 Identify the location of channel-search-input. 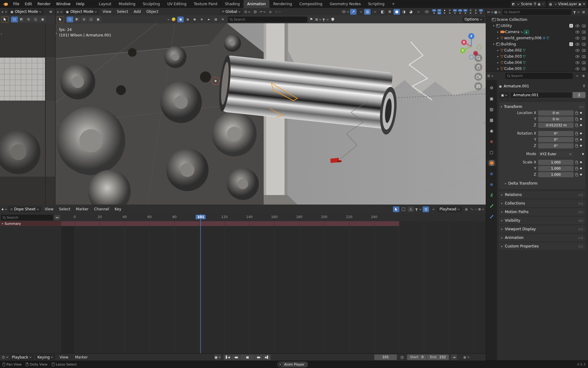
(29, 218).